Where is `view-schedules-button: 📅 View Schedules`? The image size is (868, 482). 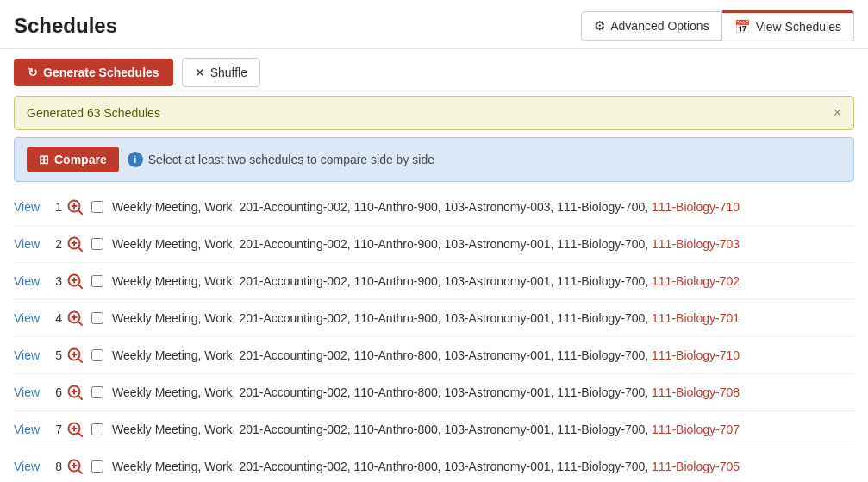
view-schedules-button: 📅 View Schedules is located at coordinates (788, 26).